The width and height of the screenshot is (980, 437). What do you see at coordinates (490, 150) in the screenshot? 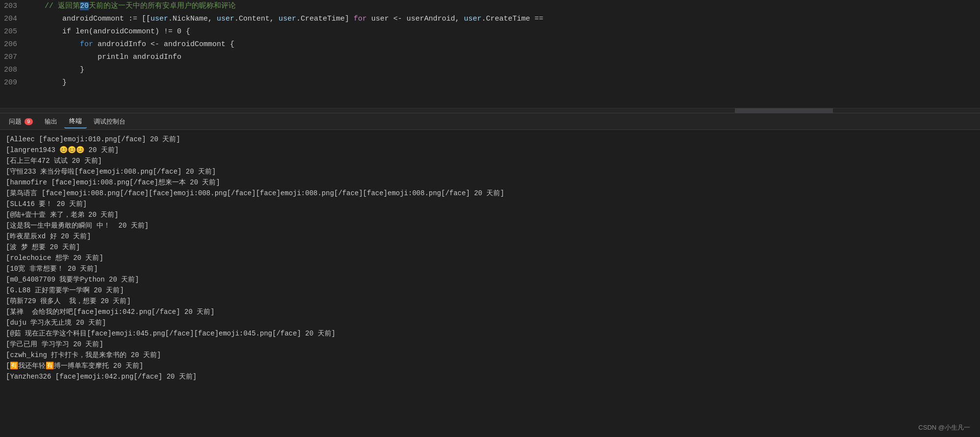
I see `terminal-line: [langren1943 😊😊😊 20 天前]` at bounding box center [490, 150].